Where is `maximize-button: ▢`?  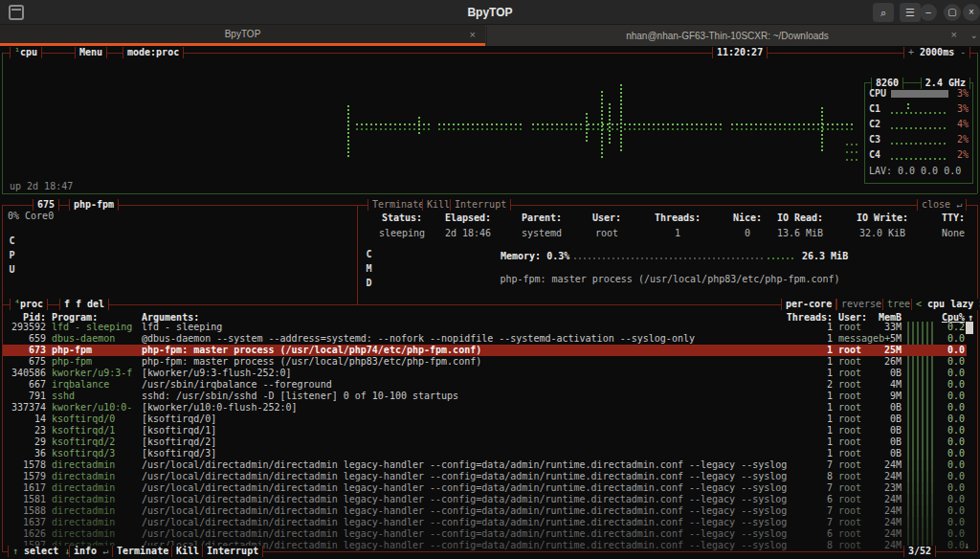 maximize-button: ▢ is located at coordinates (952, 12).